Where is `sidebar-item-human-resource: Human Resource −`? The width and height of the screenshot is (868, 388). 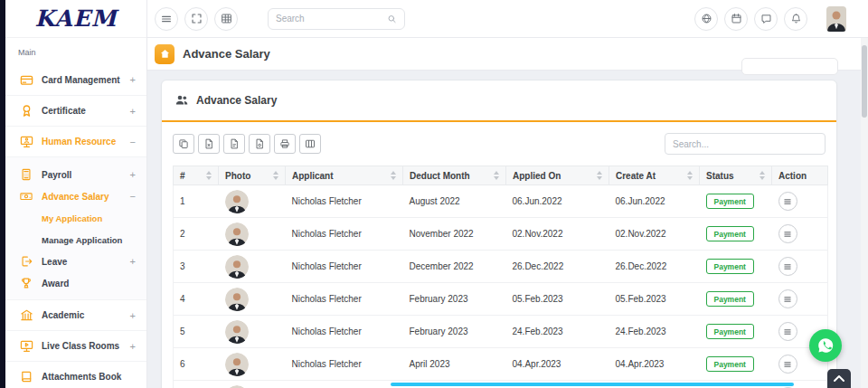
sidebar-item-human-resource: Human Resource − is located at coordinates (76, 141).